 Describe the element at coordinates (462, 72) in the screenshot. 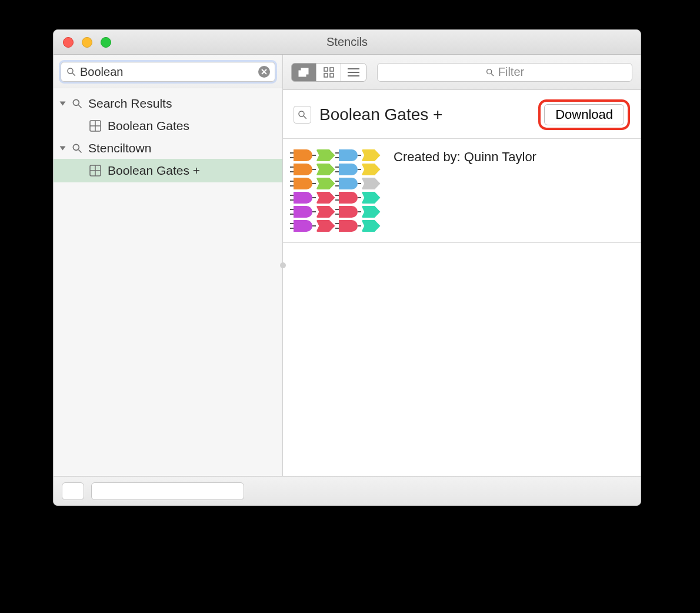

I see `main-toolbar: Filter` at that location.